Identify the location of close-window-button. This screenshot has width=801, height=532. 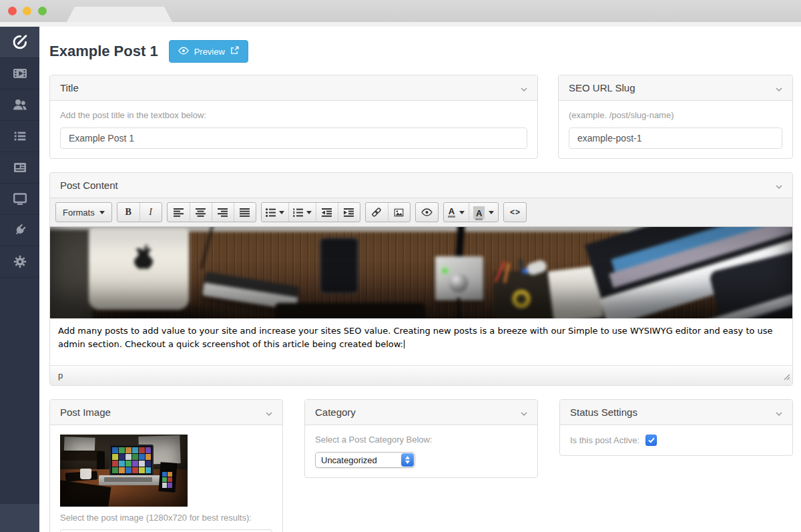
(12, 11).